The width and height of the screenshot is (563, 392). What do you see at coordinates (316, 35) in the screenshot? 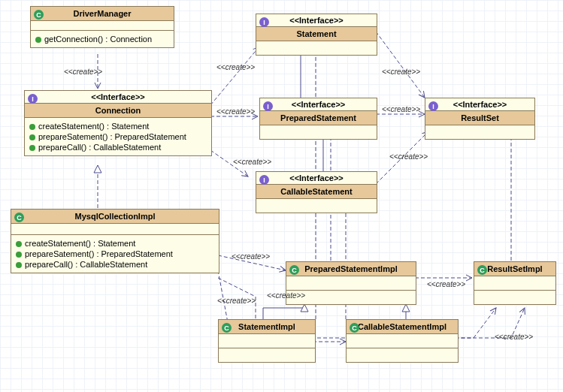
I see `interface-statement: I<<Interface>> Statement` at bounding box center [316, 35].